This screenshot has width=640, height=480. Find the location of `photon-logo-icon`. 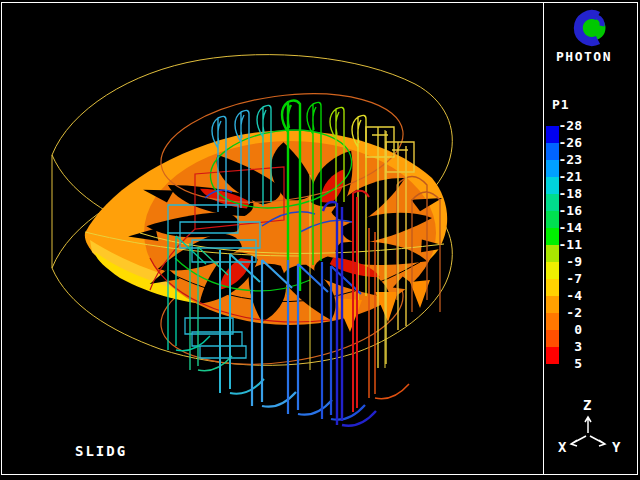

photon-logo-icon is located at coordinates (589, 29).